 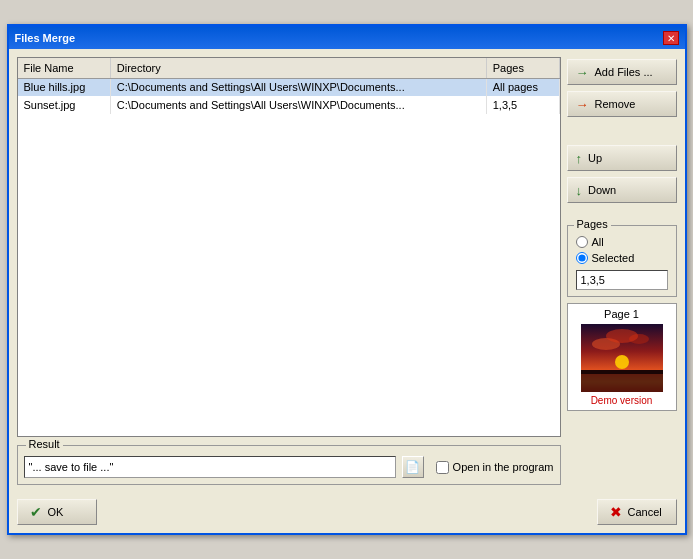 What do you see at coordinates (622, 72) in the screenshot?
I see `add-files-button: → Add Files ...` at bounding box center [622, 72].